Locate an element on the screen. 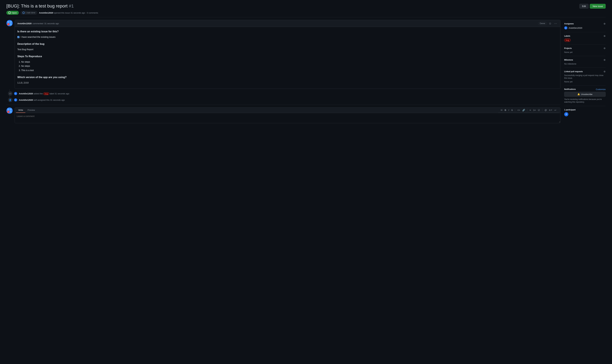 This screenshot has width=612, height=364. notification-note: You're receiving notifications because y… is located at coordinates (585, 101).